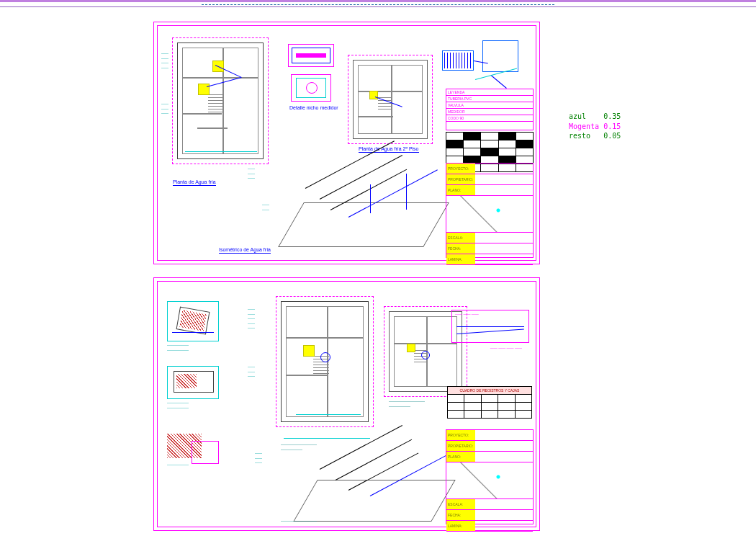 The height and width of the screenshot is (541, 756). I want to click on label-iso-desague: ——————————, so click(299, 522).